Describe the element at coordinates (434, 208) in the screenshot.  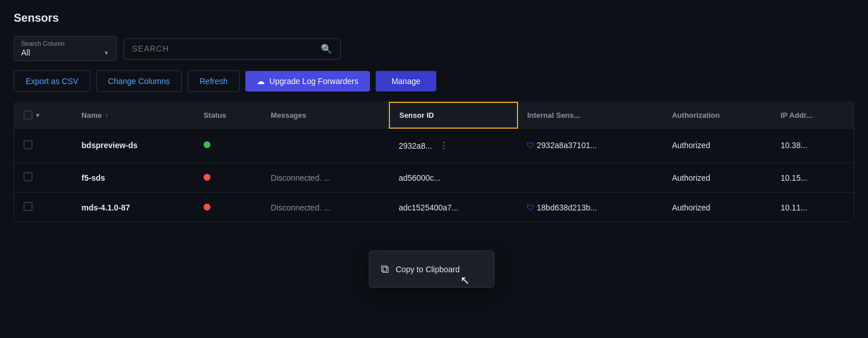
I see `table-row: mds-4.1.0-87 Disconnected. ... adc152540…` at that location.